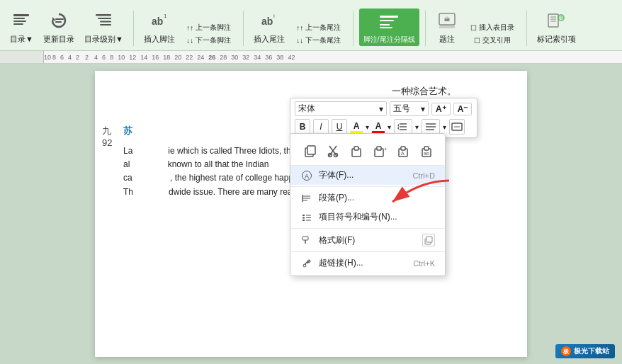 This screenshot has height=364, width=622. I want to click on ctx-hyperlink-label: 超链接(H)..., so click(341, 263).